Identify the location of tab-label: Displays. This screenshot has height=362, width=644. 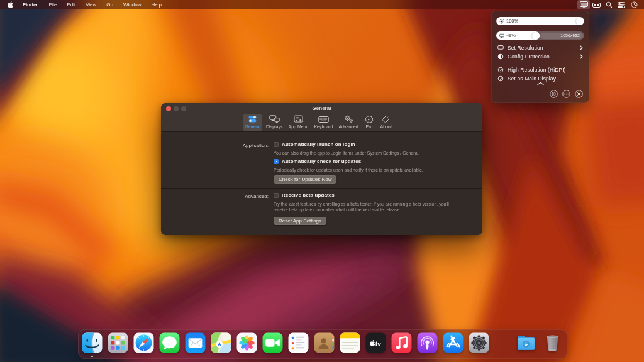
(274, 127).